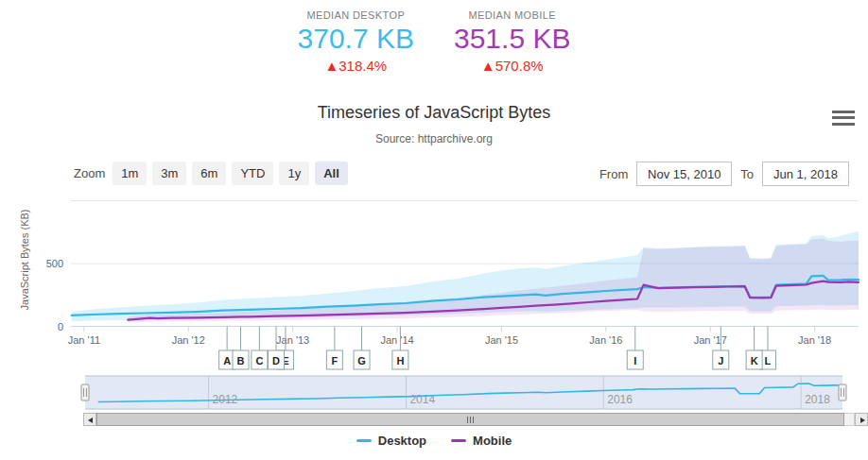  I want to click on median-stats: MEDIAN DESKTOP 370.7 KB ▲318.4% MEDIAN M…, so click(434, 42).